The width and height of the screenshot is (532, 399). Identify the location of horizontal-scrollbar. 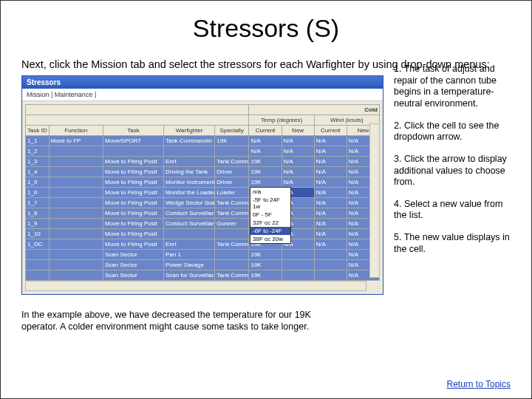
(196, 286).